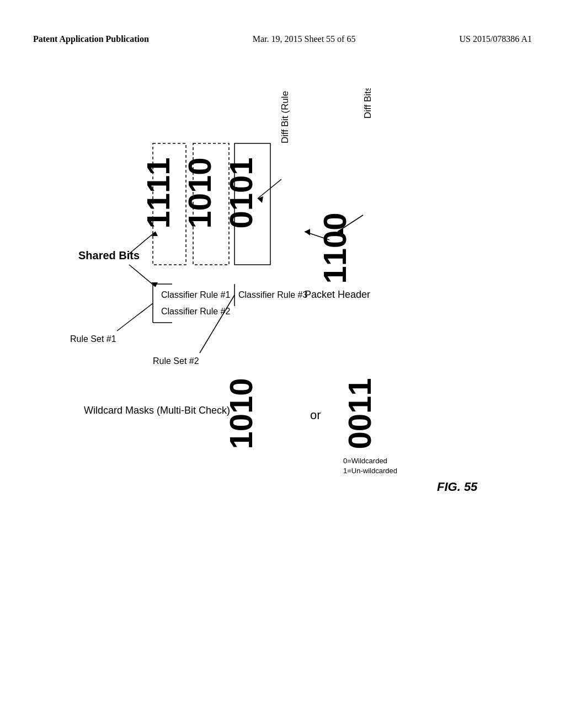 This screenshot has width=565, height=728. Describe the element at coordinates (334, 248) in the screenshot. I see `value-1100: 1100` at that location.